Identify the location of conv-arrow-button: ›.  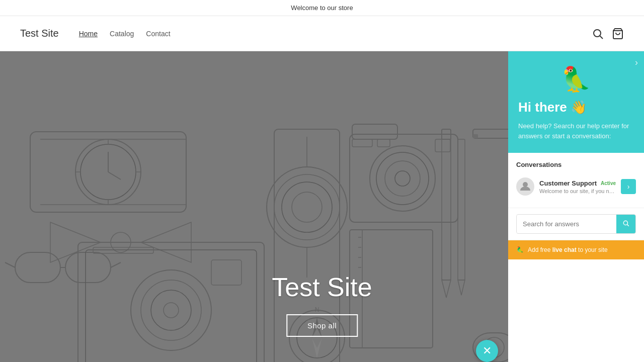
(628, 187).